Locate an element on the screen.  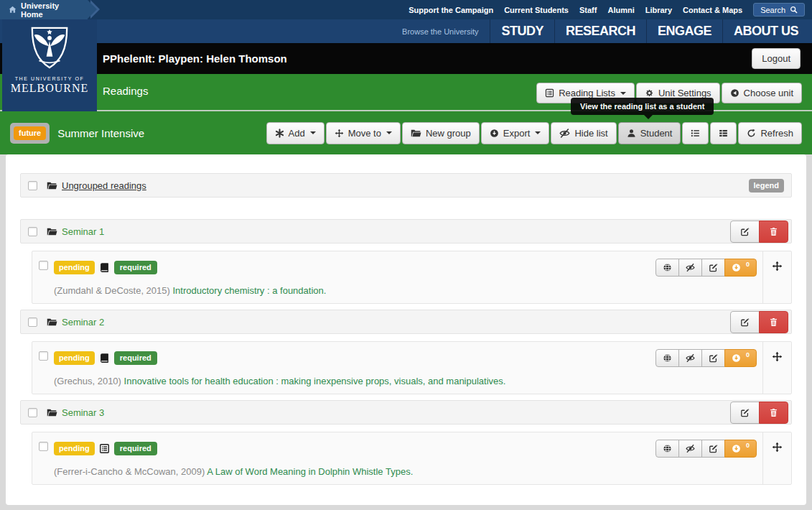
browse-the-university-link: Browse the University is located at coordinates (440, 32).